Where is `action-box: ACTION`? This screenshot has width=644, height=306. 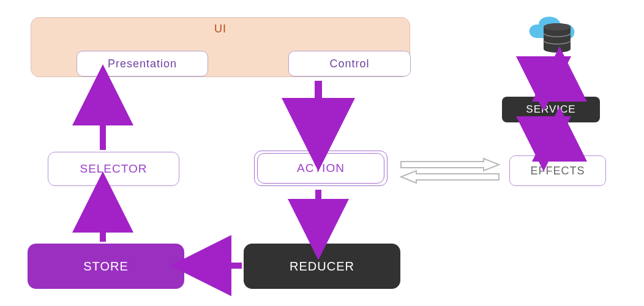 action-box: ACTION is located at coordinates (321, 168).